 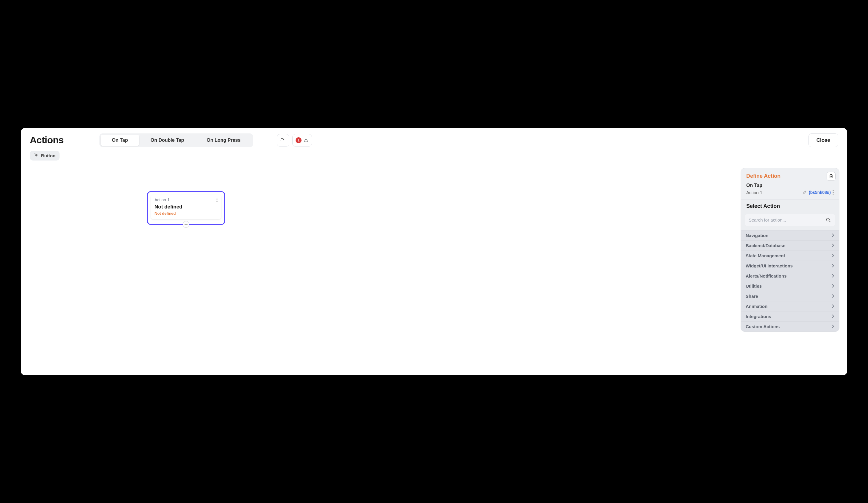 What do you see at coordinates (790, 185) in the screenshot?
I see `panel-event: On Tap` at bounding box center [790, 185].